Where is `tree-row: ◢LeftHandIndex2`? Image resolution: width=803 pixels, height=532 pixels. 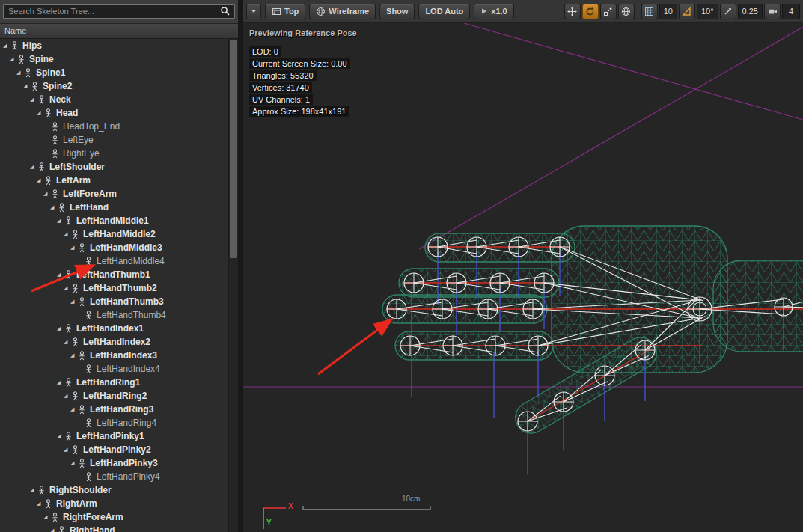 tree-row: ◢LeftHandIndex2 is located at coordinates (115, 342).